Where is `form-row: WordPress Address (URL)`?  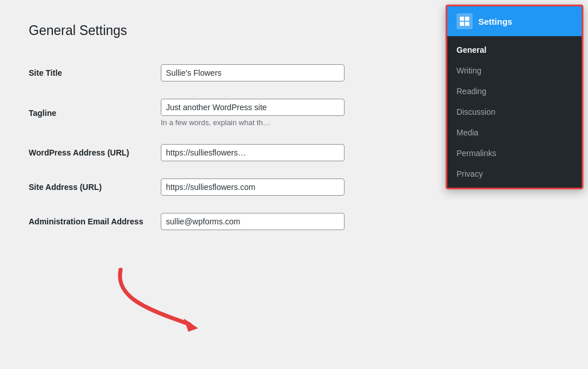 form-row: WordPress Address (URL) is located at coordinates (224, 153).